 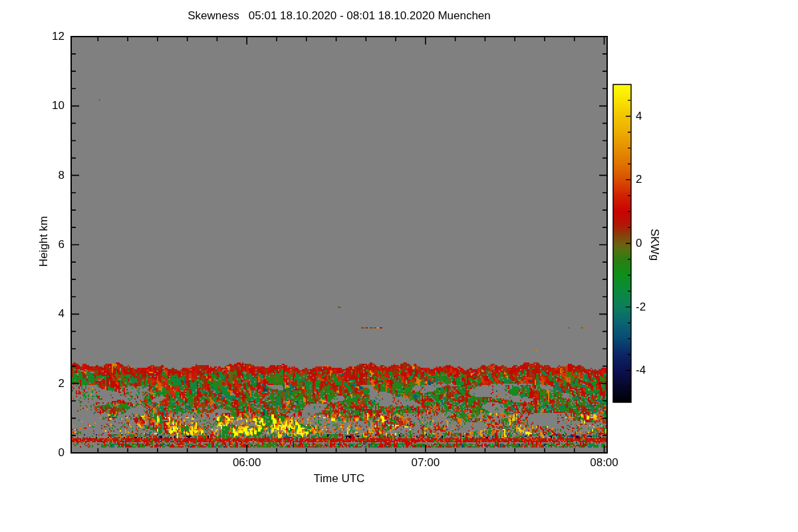 I want to click on y-tick-label-10: 10, so click(x=50, y=106).